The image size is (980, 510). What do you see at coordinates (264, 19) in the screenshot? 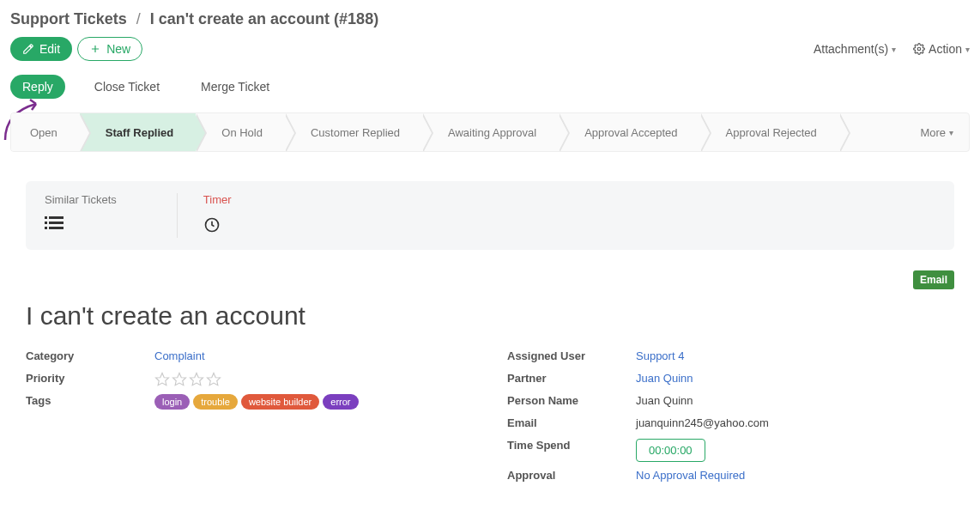
I see `breadcrumb-current: I can't create an account (#188)` at bounding box center [264, 19].